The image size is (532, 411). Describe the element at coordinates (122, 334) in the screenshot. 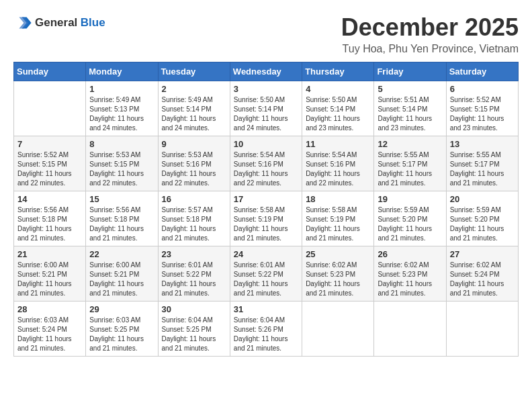

I see `day-info: Sunrise: 6:03 AM Sunset: 5:25 PM Dayligh…` at that location.